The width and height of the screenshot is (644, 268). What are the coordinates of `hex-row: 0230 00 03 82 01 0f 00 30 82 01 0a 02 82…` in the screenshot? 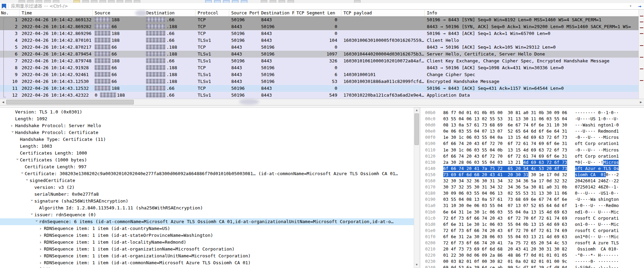 It's located at (532, 261).